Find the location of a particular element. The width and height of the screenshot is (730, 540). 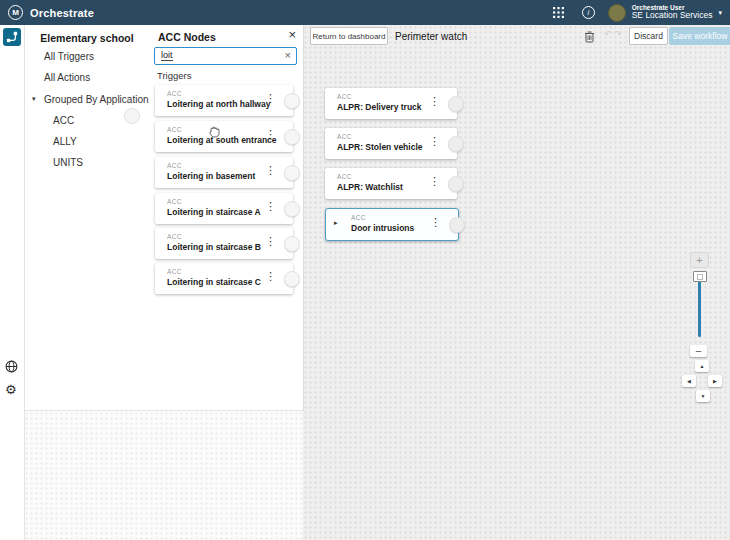

group-collapse-caret-icon: ▾ is located at coordinates (34, 99).